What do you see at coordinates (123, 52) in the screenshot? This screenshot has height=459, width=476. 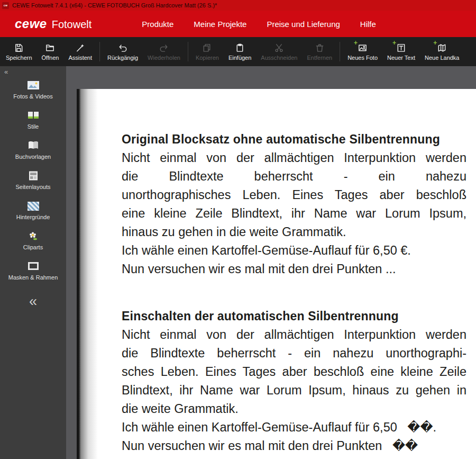 I see `undo-button: Rückgängig` at bounding box center [123, 52].